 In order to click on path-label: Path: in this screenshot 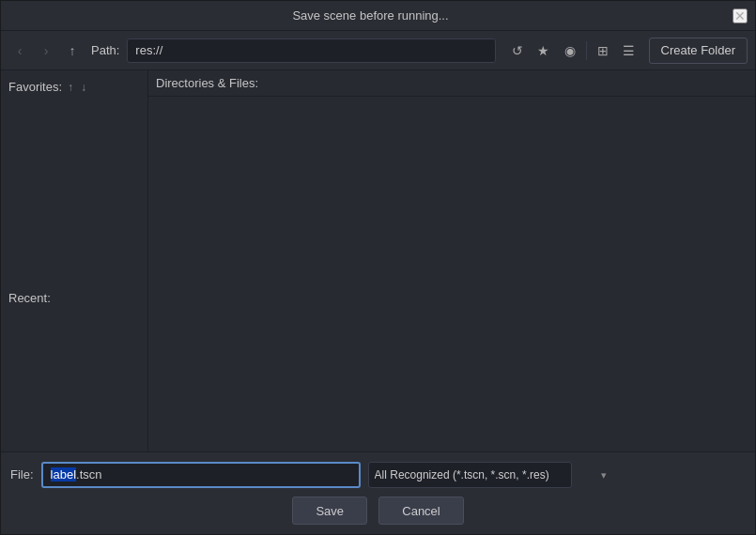, I will do `click(105, 51)`.